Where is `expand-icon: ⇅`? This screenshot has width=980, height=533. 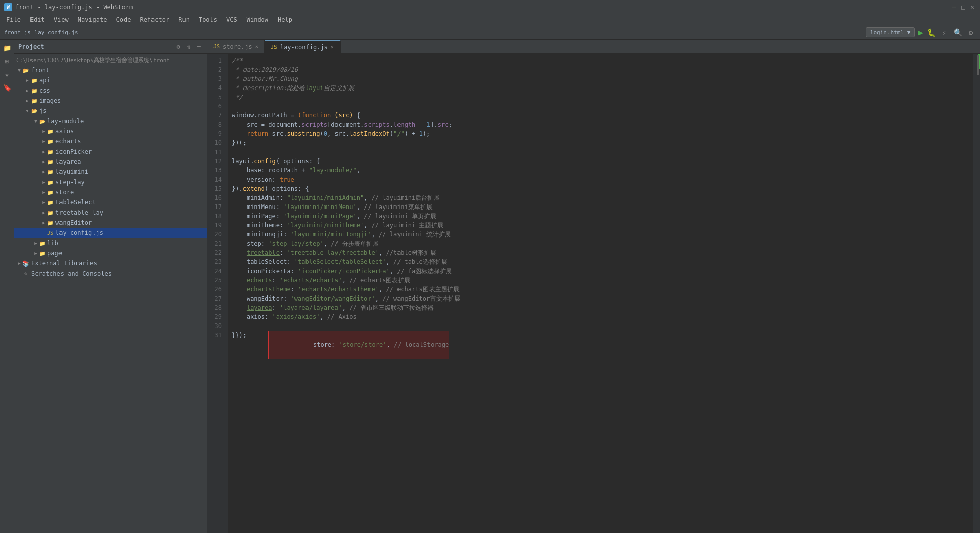 expand-icon: ⇅ is located at coordinates (189, 47).